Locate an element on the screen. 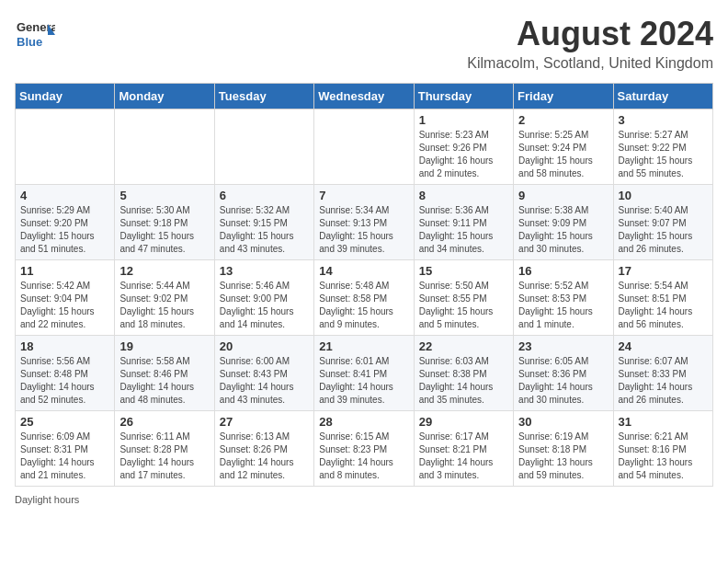  calendar-day-cell: 20Sunrise: 6:00 AM Sunset: 8:43 PM Dayli… is located at coordinates (264, 373).